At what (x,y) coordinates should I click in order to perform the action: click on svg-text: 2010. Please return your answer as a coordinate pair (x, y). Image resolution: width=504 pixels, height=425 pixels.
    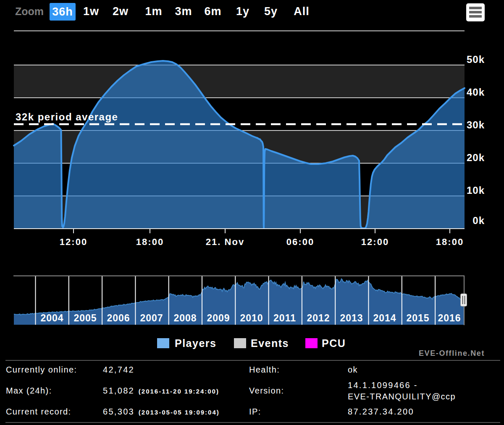
    Looking at the image, I should click on (251, 318).